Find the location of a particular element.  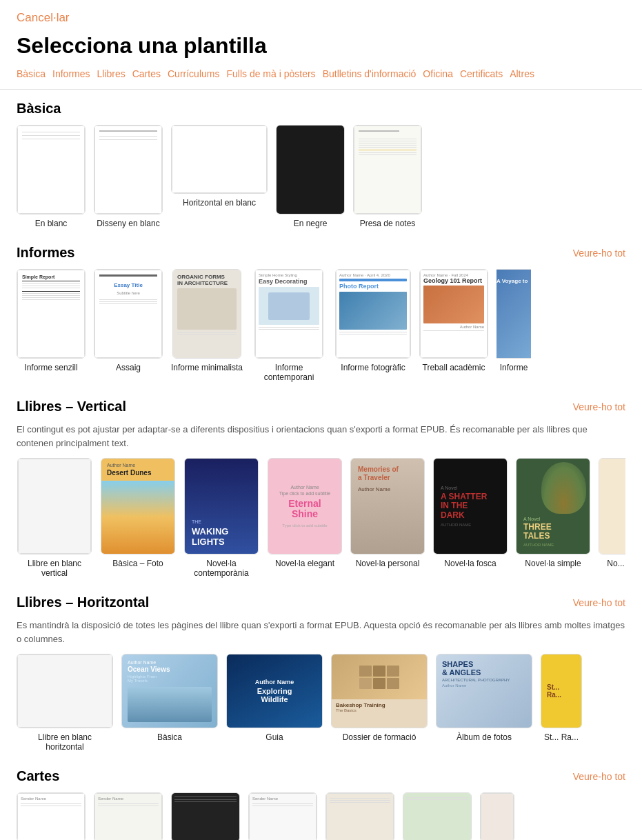

template-en-blanc: En blanc is located at coordinates (51, 177).